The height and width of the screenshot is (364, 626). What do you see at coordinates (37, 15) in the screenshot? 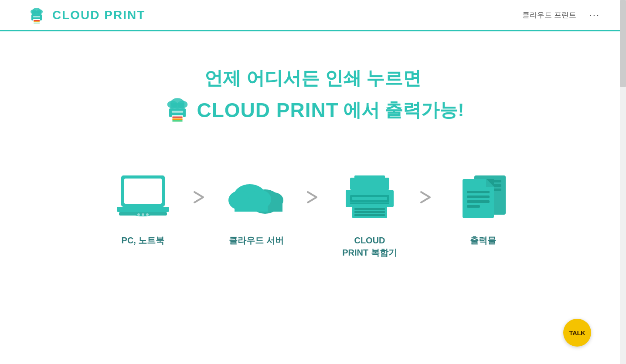
I see `logo-printer-icon` at bounding box center [37, 15].